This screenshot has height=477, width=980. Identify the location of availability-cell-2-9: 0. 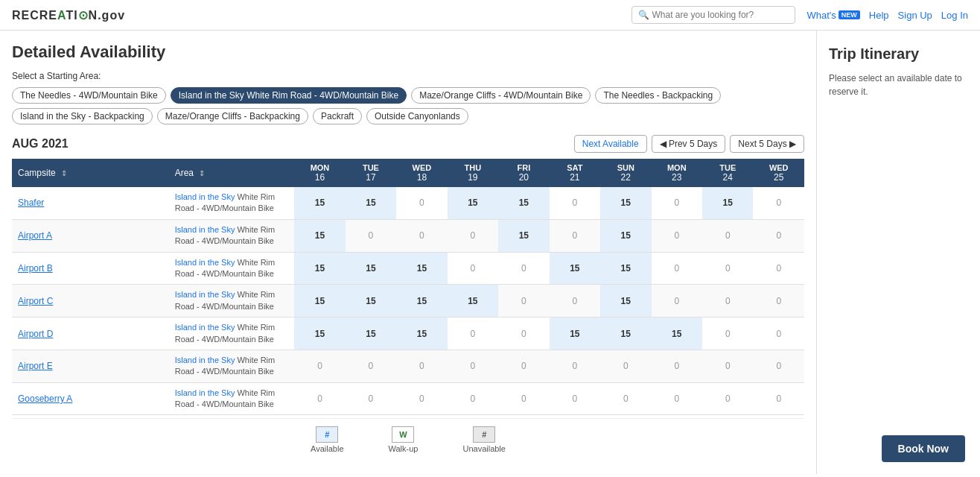
(779, 268).